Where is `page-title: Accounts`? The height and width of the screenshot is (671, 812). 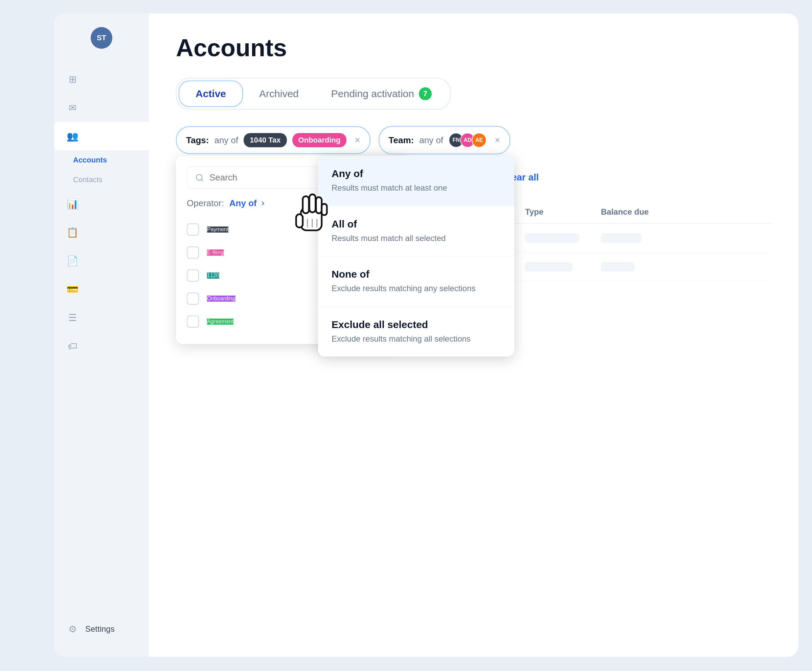
page-title: Accounts is located at coordinates (474, 48).